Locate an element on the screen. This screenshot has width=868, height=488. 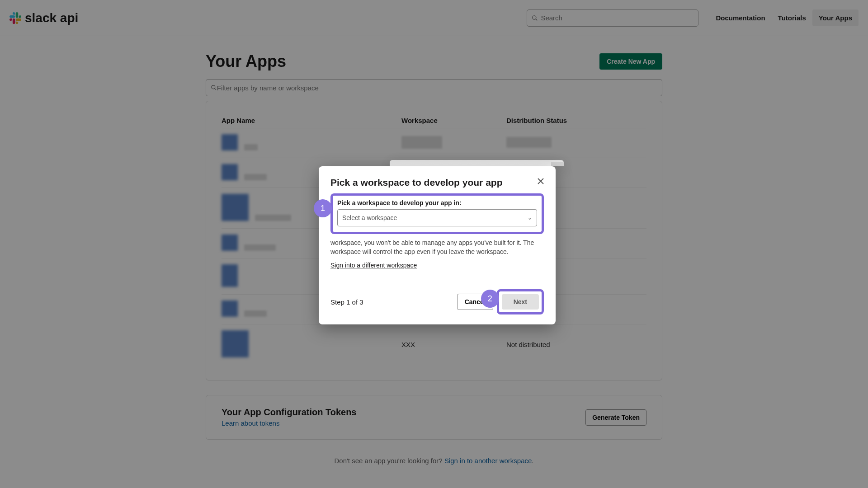
annotation-badge-1: 1 is located at coordinates (323, 208).